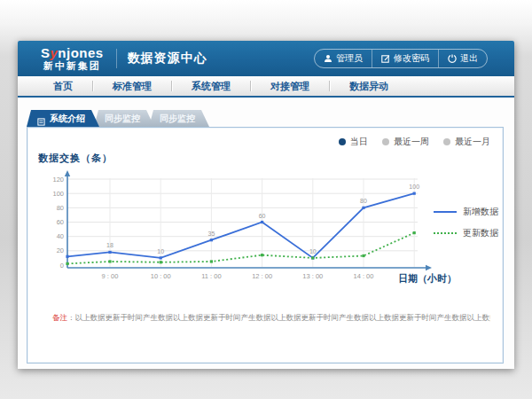 Image resolution: width=532 pixels, height=399 pixels. I want to click on tab-sync-monitor-1: 同步监控, so click(124, 119).